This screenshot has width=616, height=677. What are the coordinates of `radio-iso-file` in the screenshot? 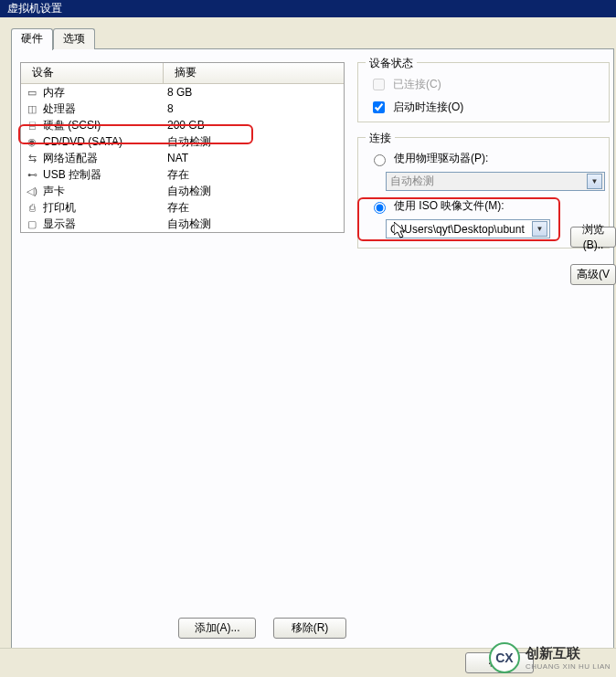 It's located at (380, 208).